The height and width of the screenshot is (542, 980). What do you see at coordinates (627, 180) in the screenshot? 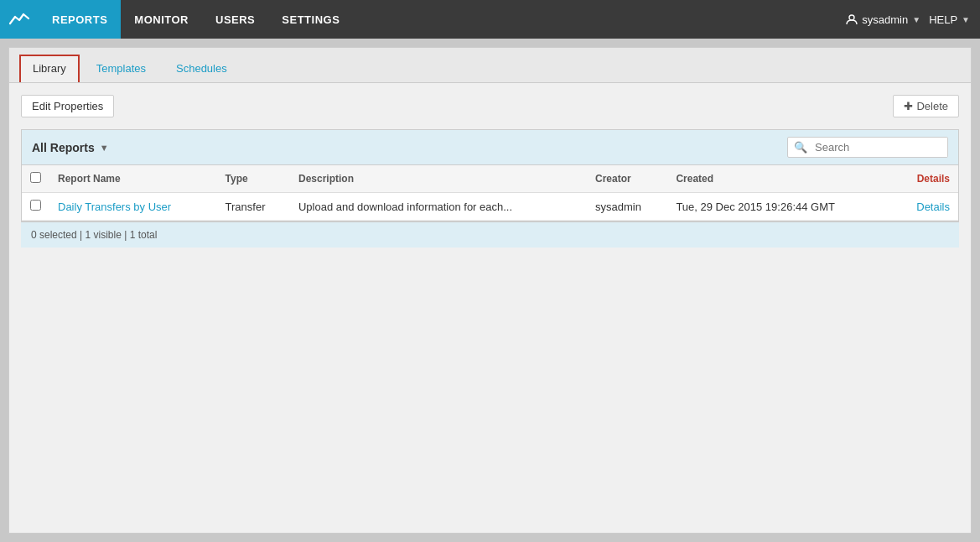
I see `col-creator: Creator` at bounding box center [627, 180].